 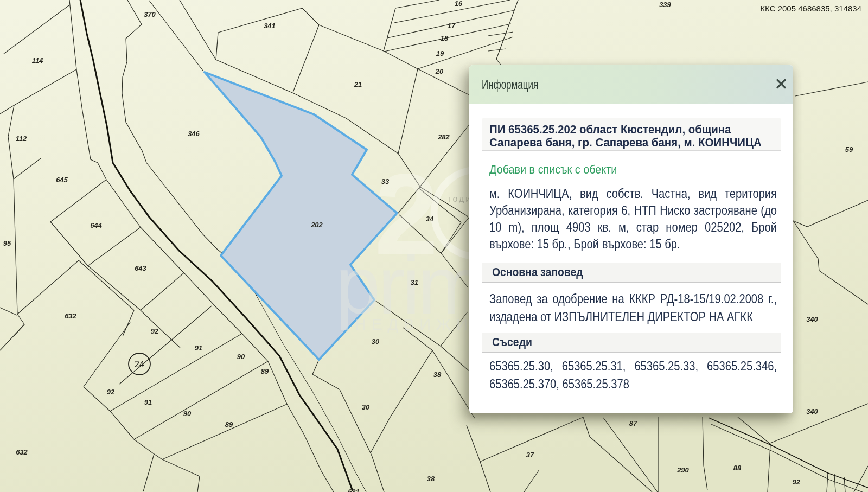 I want to click on svg-text: 643, so click(x=141, y=268).